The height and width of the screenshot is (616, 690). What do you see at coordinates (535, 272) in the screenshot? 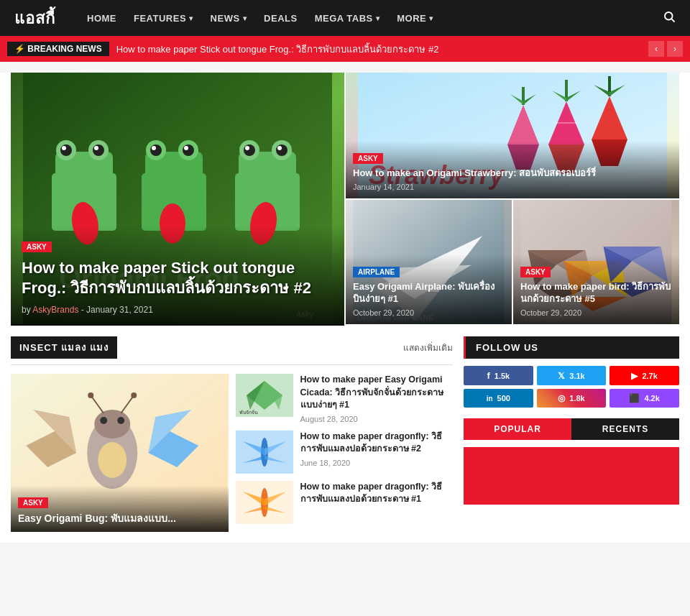
I see `hero-bird-category: ASKY` at bounding box center [535, 272].